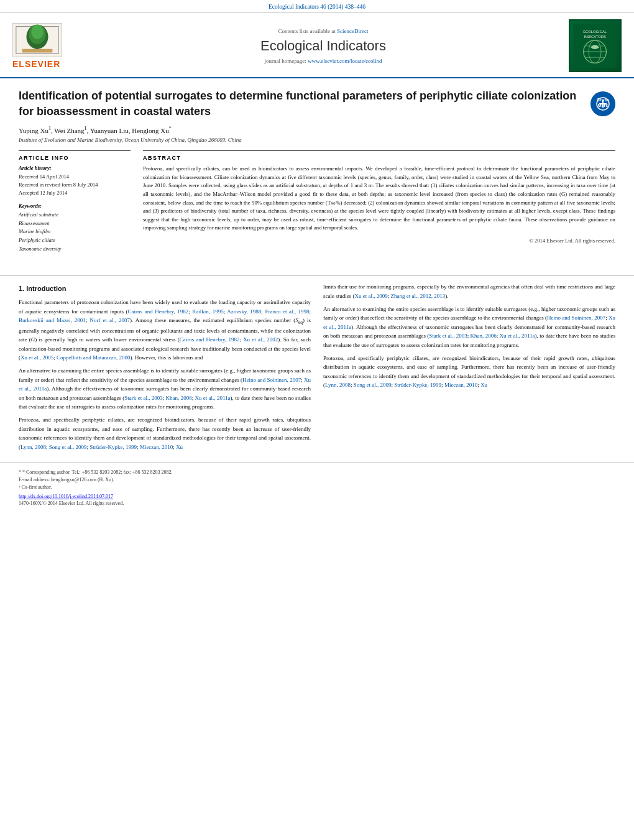  What do you see at coordinates (179, 398) in the screenshot?
I see `ref-khan: Khan, 2006` at bounding box center [179, 398].